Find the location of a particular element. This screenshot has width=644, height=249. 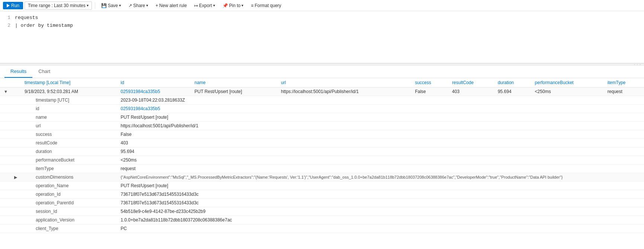

cell-itemtype: request is located at coordinates (624, 92).